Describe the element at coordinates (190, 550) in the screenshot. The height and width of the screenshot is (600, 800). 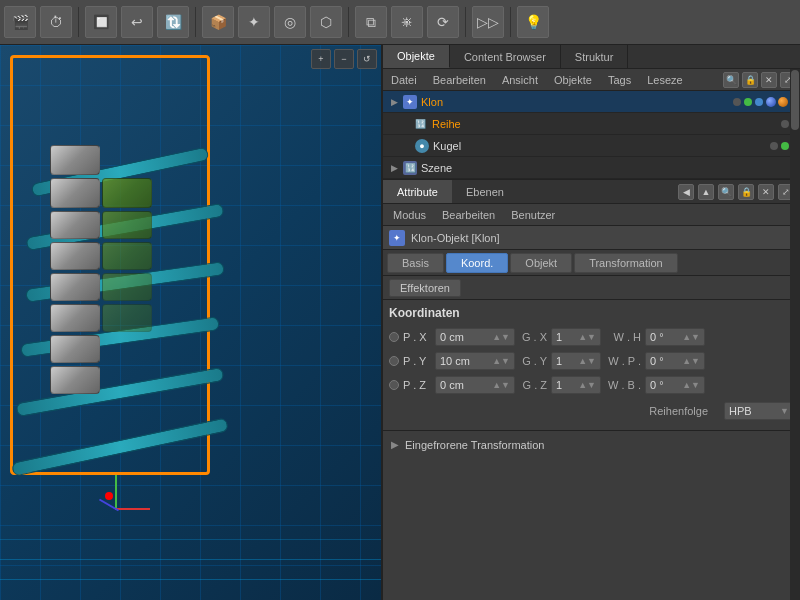
I see `ground-plane` at that location.